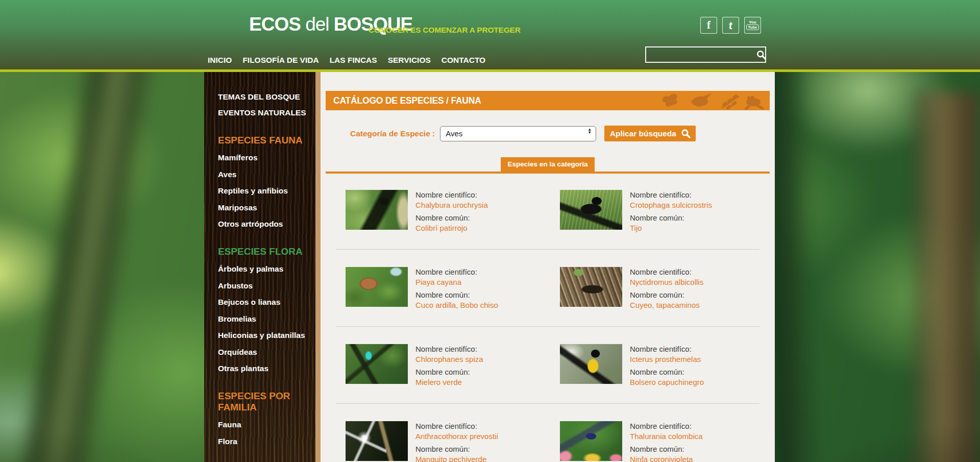 This screenshot has width=980, height=462. What do you see at coordinates (548, 173) in the screenshot?
I see `orange-divider-line` at bounding box center [548, 173].